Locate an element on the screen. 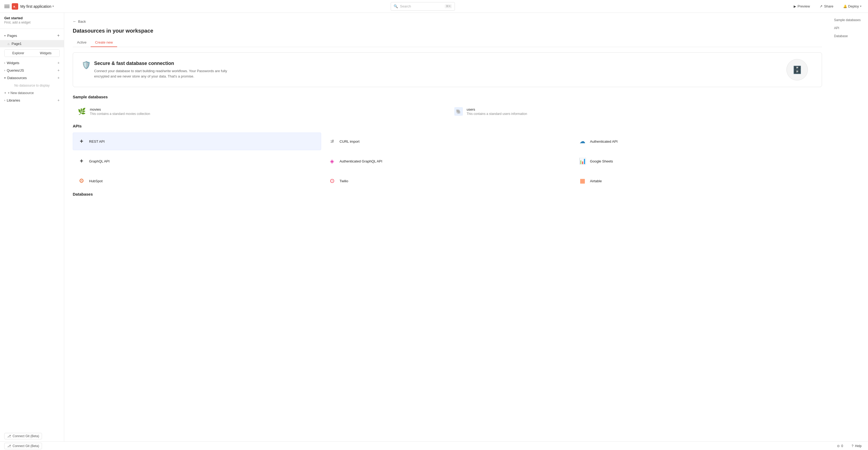  datasources-add-button: + is located at coordinates (59, 78).